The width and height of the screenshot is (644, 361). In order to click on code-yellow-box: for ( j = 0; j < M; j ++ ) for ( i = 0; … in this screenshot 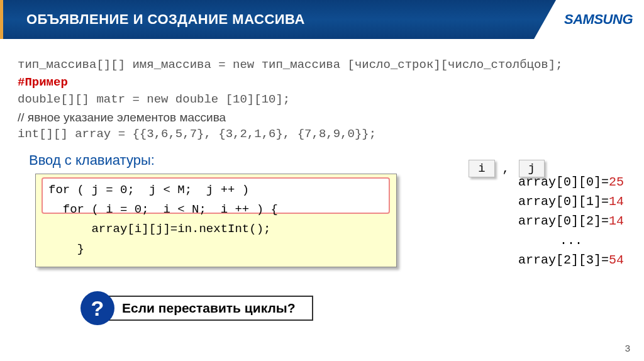, I will do `click(216, 220)`.